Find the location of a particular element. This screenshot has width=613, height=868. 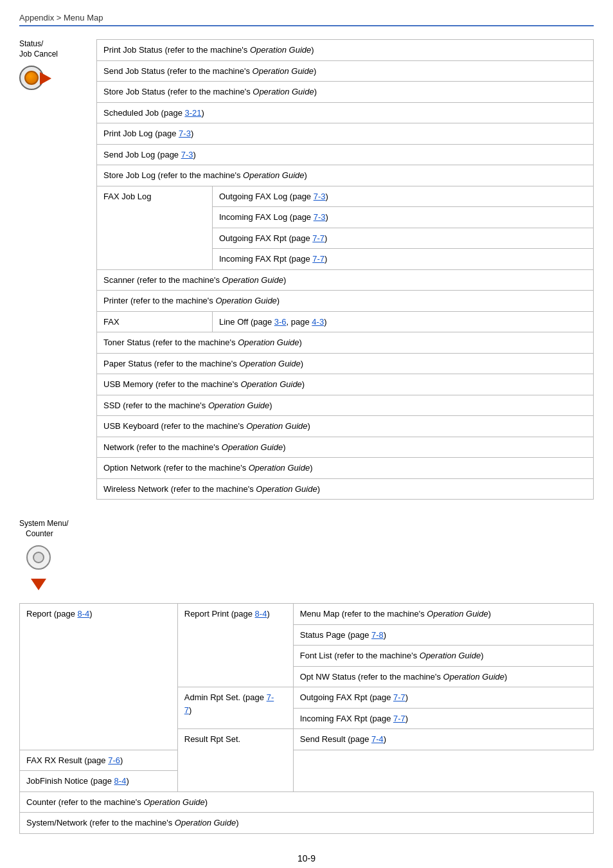

sysnetwork-row: System/Network (refer to the machine's O… is located at coordinates (307, 823).